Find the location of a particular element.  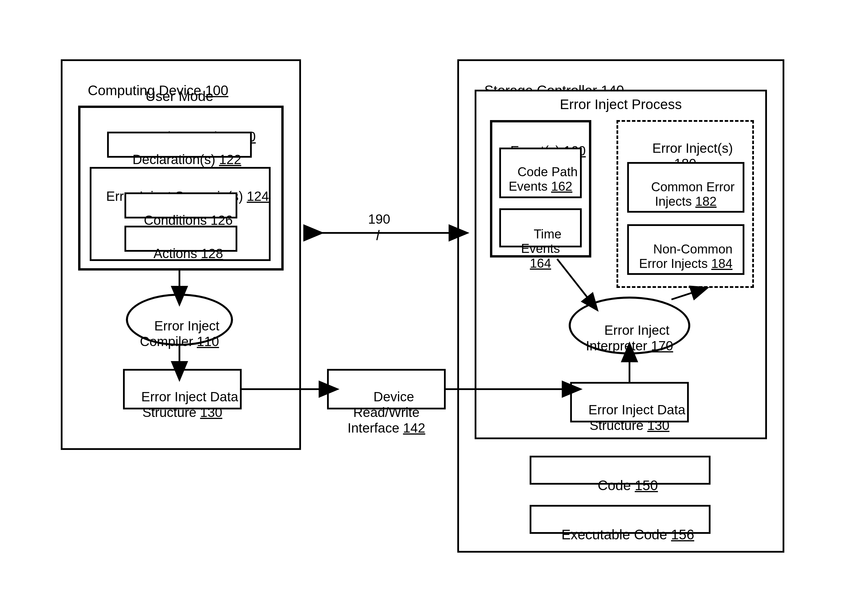

link-190-label: 190 is located at coordinates (379, 219).